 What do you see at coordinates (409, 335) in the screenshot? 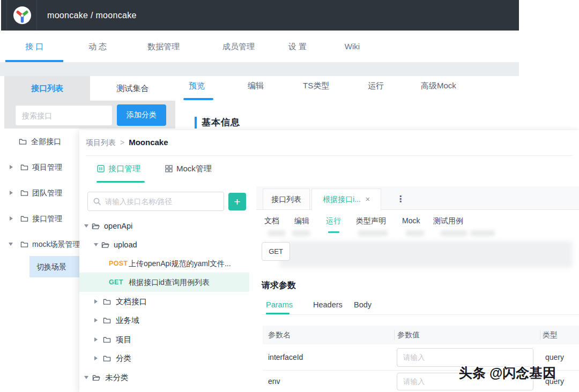
I see `col-header-param-value: 参数值` at bounding box center [409, 335].